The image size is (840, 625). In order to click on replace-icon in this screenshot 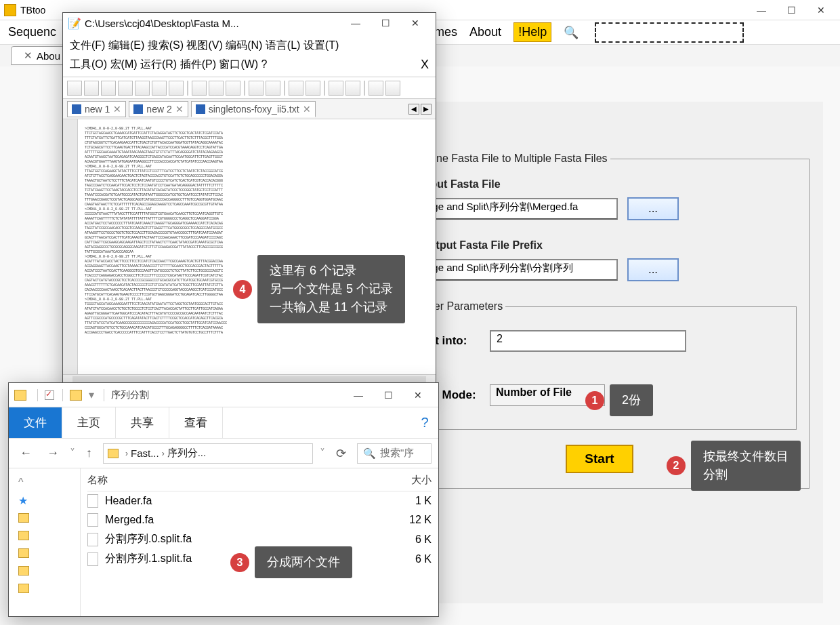, I will do `click(313, 88)`.